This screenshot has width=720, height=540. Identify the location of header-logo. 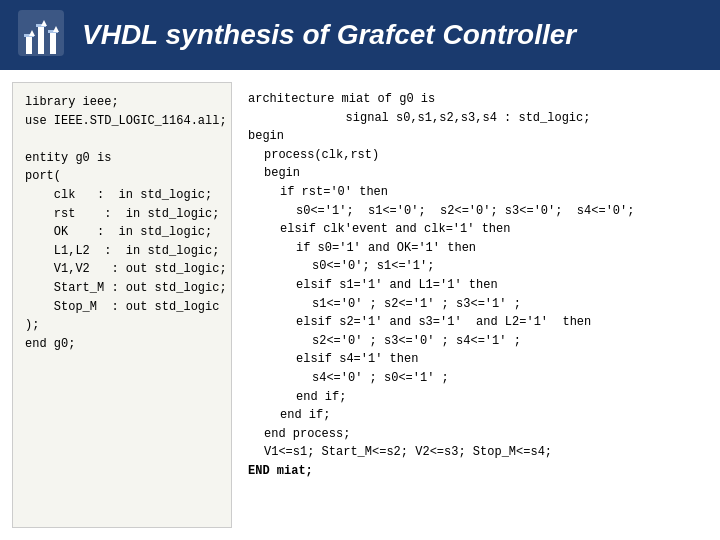
(41, 35).